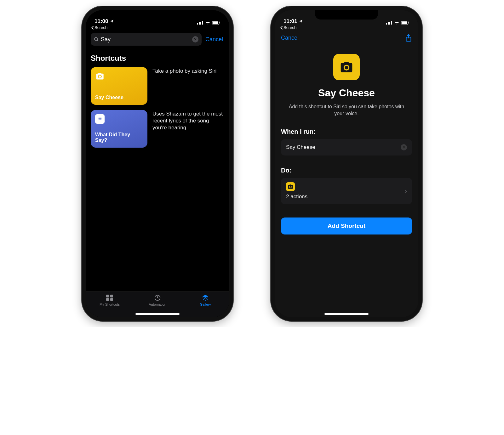  What do you see at coordinates (146, 39) in the screenshot?
I see `search-input: Say ✕` at bounding box center [146, 39].